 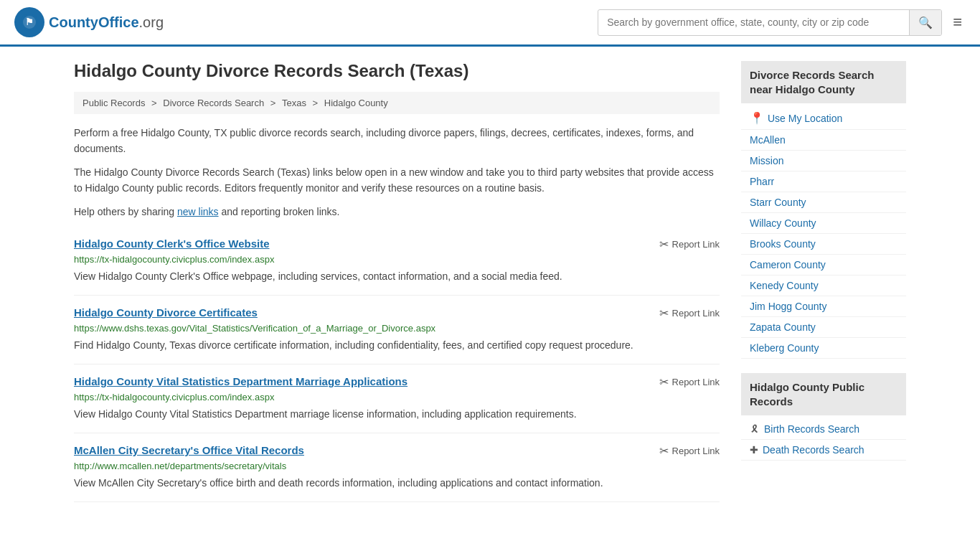 What do you see at coordinates (824, 327) in the screenshot?
I see `nearby-item-zapata: Zapata County` at bounding box center [824, 327].